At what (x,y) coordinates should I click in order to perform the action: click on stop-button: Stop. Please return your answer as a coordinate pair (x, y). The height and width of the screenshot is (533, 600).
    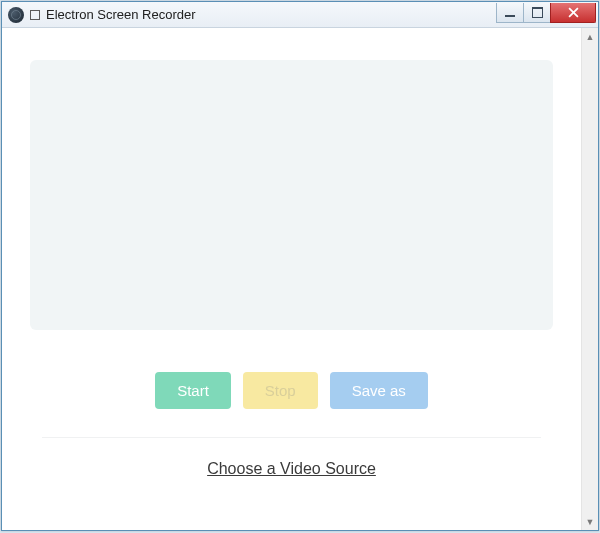
    Looking at the image, I should click on (280, 390).